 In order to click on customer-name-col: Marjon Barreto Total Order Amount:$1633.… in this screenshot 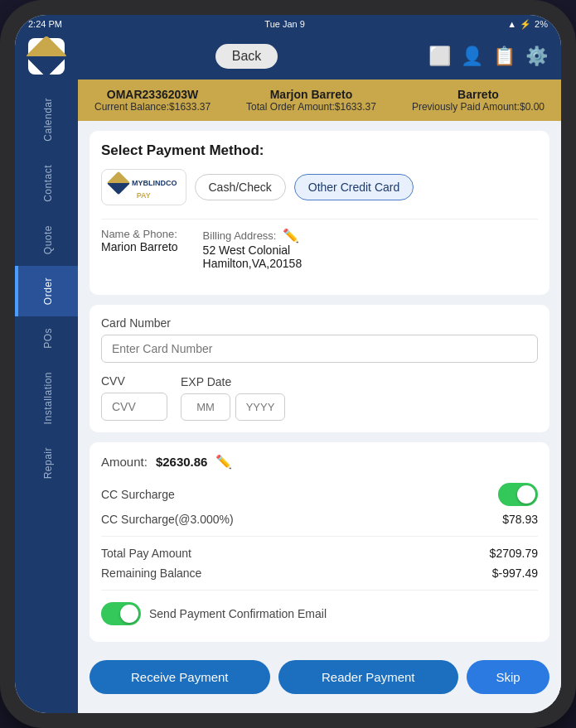, I will do `click(312, 100)`.